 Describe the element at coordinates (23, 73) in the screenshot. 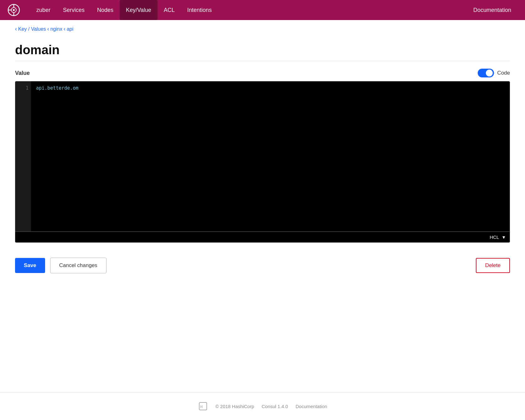

I see `value-label: Value` at that location.